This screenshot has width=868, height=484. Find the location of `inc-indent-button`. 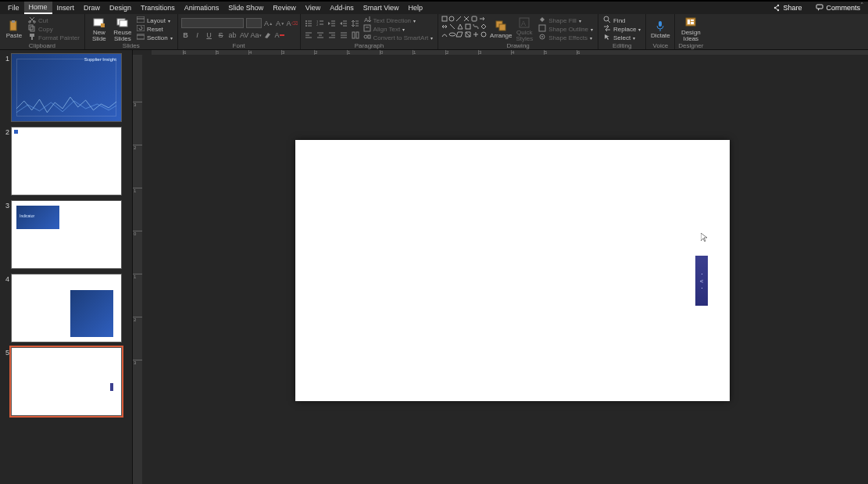

inc-indent-button is located at coordinates (344, 23).